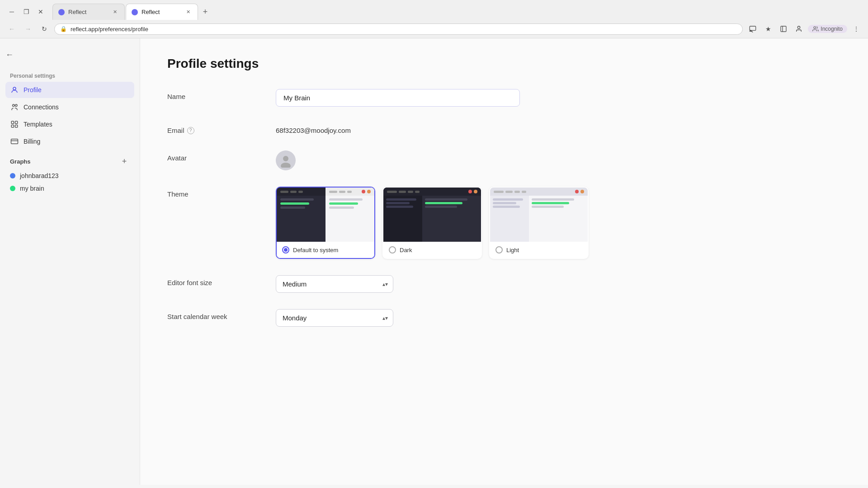 This screenshot has height=488, width=868. Describe the element at coordinates (14, 107) in the screenshot. I see `connections-nav-icon` at that location.